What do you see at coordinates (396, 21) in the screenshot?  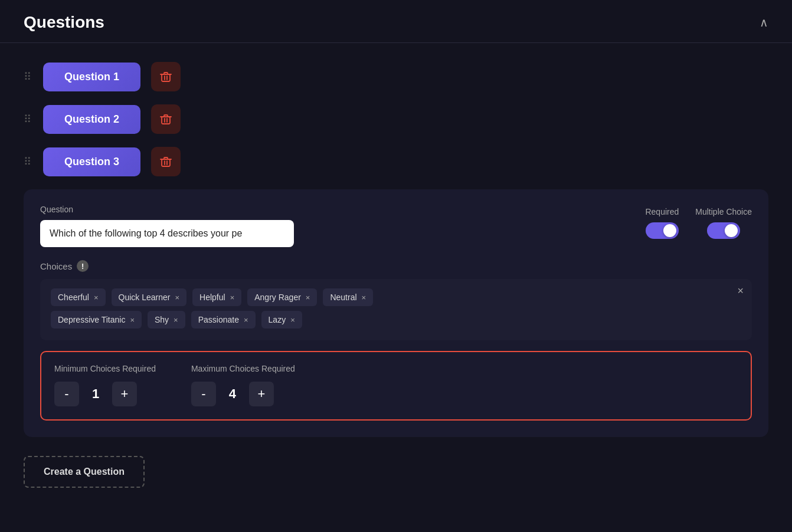 I see `header: Questions ∧` at bounding box center [396, 21].